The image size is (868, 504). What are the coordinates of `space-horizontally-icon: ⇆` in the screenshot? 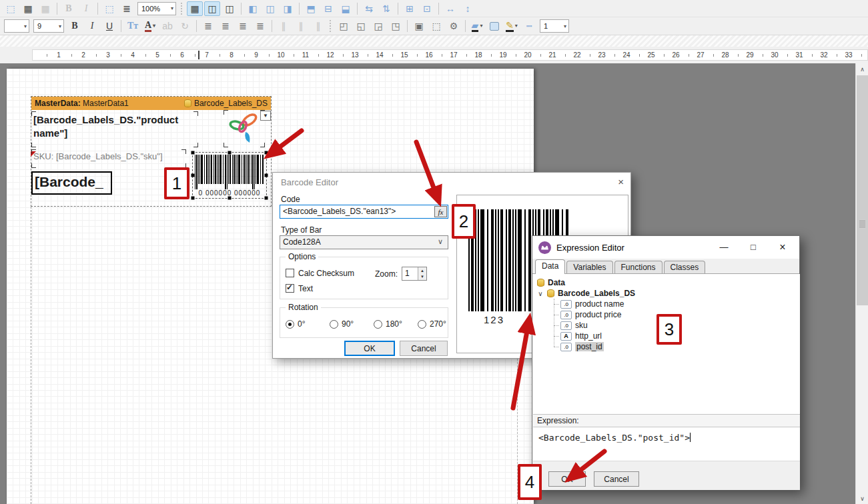 It's located at (369, 9).